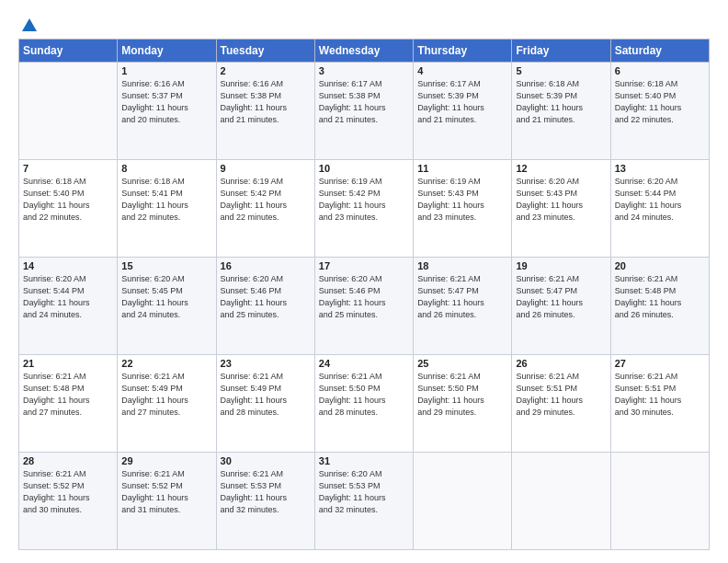 Image resolution: width=728 pixels, height=563 pixels. Describe the element at coordinates (166, 200) in the screenshot. I see `cell-details: Sunrise: 6:18 AM Sunset: 5:41 PM Dayligh…` at that location.